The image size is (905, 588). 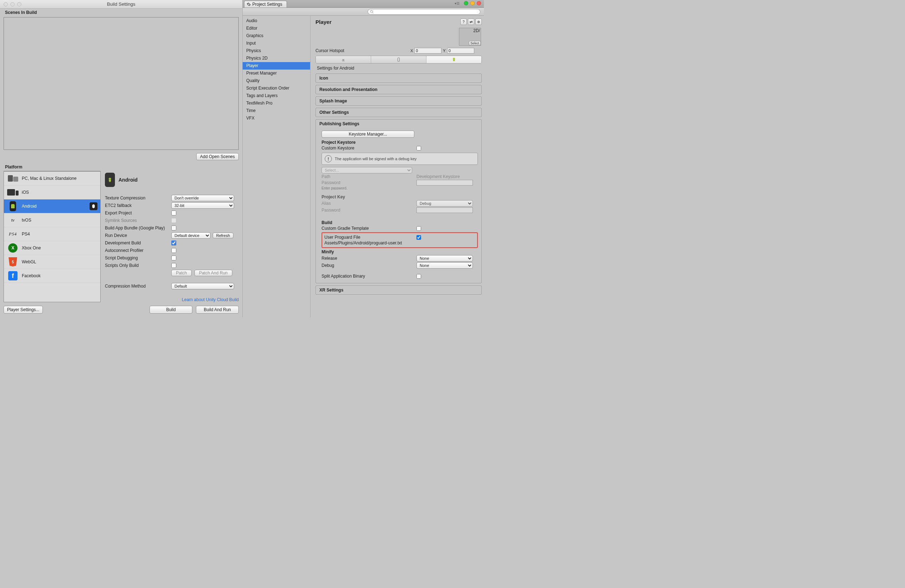 What do you see at coordinates (52, 179) in the screenshot?
I see `platform-pc: PC, Mac & Linux Standalone` at bounding box center [52, 179].